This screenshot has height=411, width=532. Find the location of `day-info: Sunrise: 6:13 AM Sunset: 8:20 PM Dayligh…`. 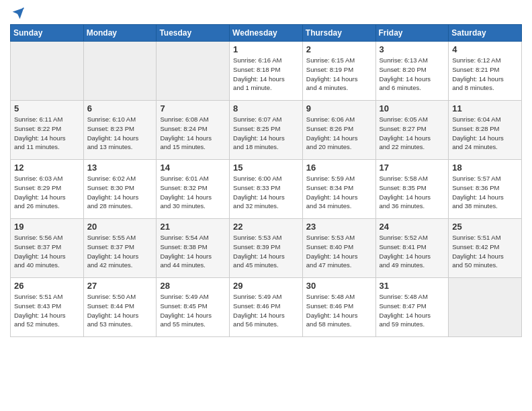

day-info: Sunrise: 6:13 AM Sunset: 8:20 PM Dayligh… is located at coordinates (412, 74).